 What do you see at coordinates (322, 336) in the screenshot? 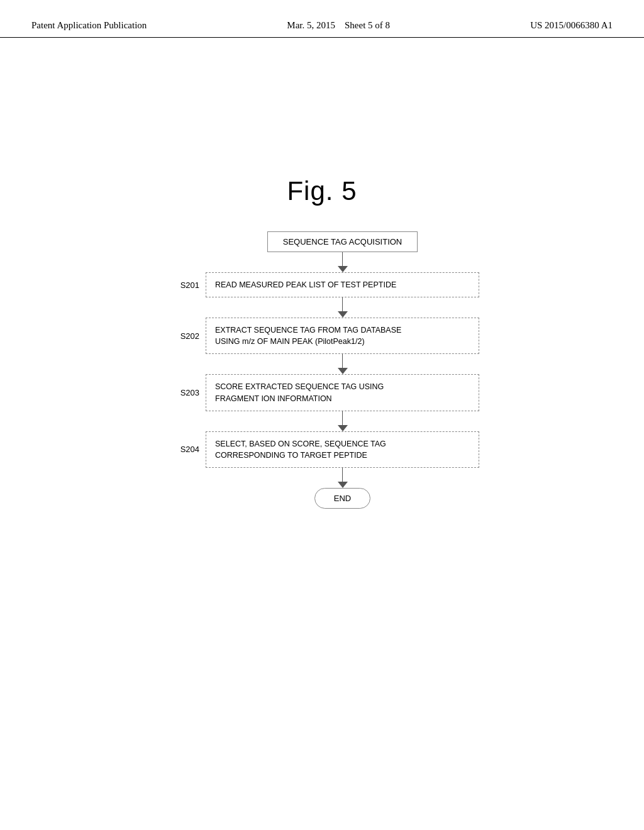
I see `step-s202-row: S202 EXTRACT SEQUENCE TAG FROM TAG DATAB…` at bounding box center [322, 336].